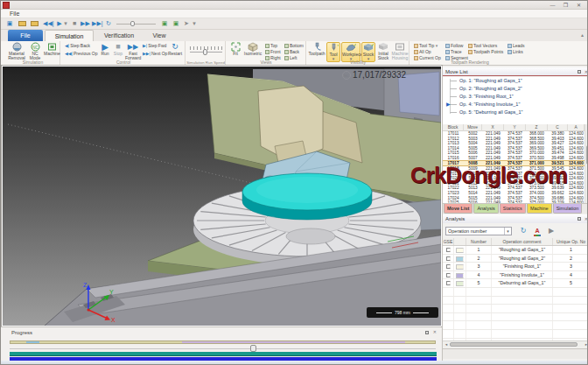 This screenshot has height=365, width=588. What do you see at coordinates (176, 24) in the screenshot?
I see `qat-machine-sim2-icon: ▣` at bounding box center [176, 24].